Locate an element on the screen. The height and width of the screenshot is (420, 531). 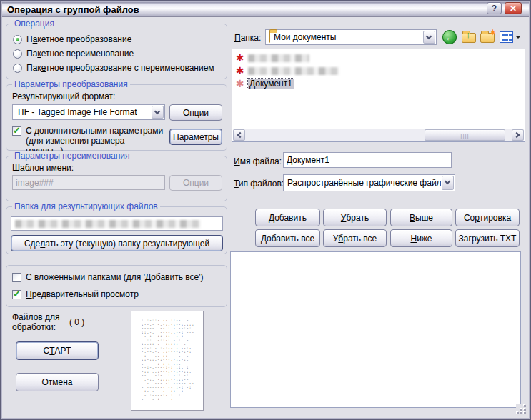
files-count-value: ( 0 ) is located at coordinates (77, 322).